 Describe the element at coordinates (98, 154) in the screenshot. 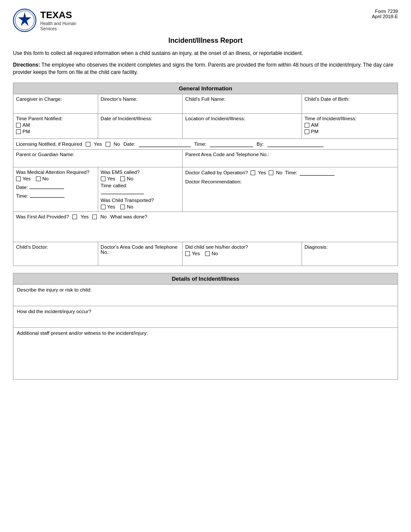

I see `parent-guardian-label: Parent or Guardian Name:` at that location.